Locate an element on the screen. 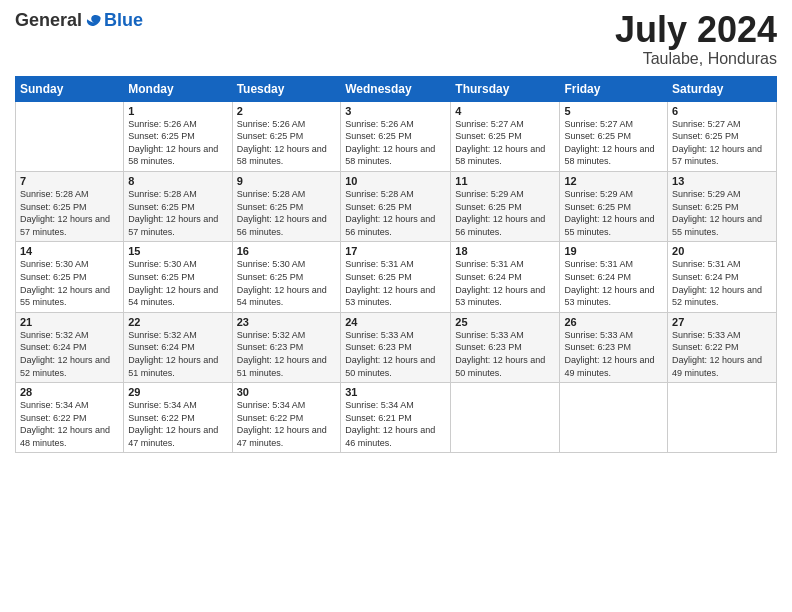  day-number: 23 is located at coordinates (287, 322).